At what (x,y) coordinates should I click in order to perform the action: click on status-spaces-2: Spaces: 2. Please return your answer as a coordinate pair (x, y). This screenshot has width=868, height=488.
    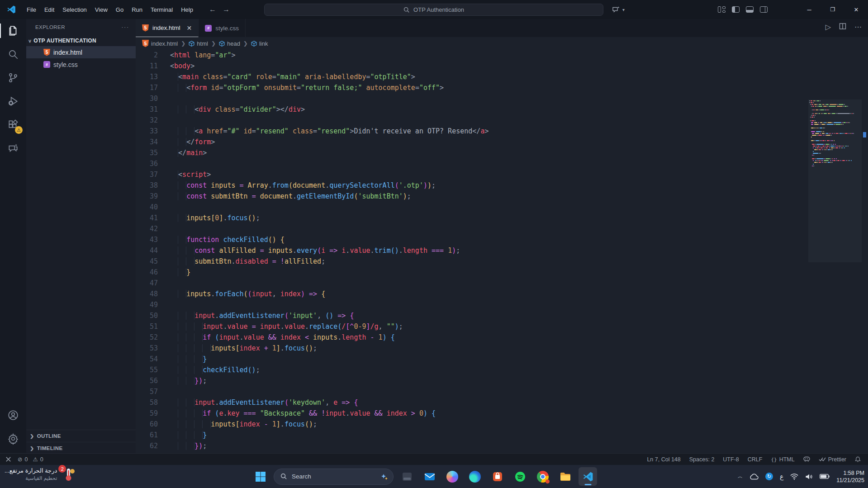
    Looking at the image, I should click on (702, 460).